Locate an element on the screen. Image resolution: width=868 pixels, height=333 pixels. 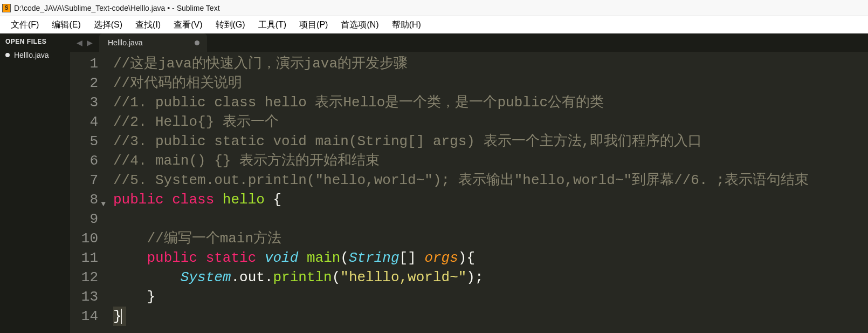
code-line: //对代码的相关说明 is located at coordinates (491, 83).